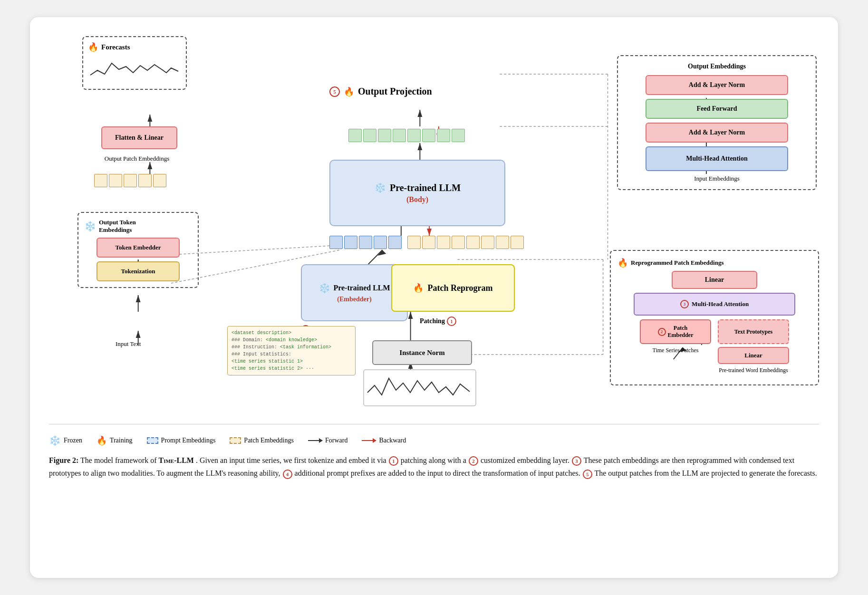 This screenshot has height=595, width=868. Describe the element at coordinates (267, 369) in the screenshot. I see `code-line-6: <time series statistic 2>` at that location.